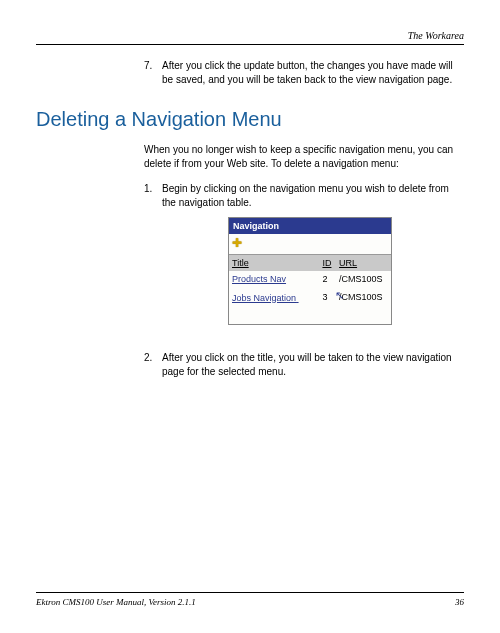 The height and width of the screenshot is (633, 500). I want to click on nav-link-products: Products Nav, so click(274, 279).